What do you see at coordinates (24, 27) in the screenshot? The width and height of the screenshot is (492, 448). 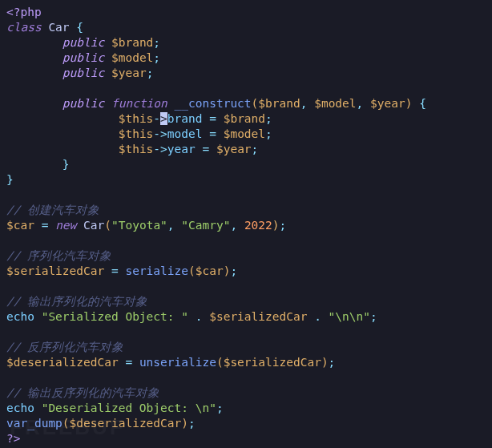 I see `kw-class: class` at bounding box center [24, 27].